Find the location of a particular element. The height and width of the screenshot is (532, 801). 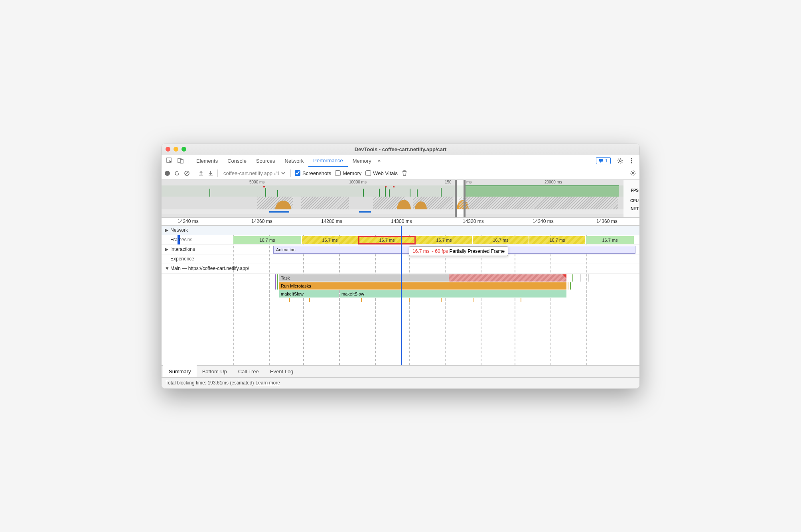

performance-toolbar: coffee-cart.netlify.app #1 Screenshots M… is located at coordinates (400, 173).